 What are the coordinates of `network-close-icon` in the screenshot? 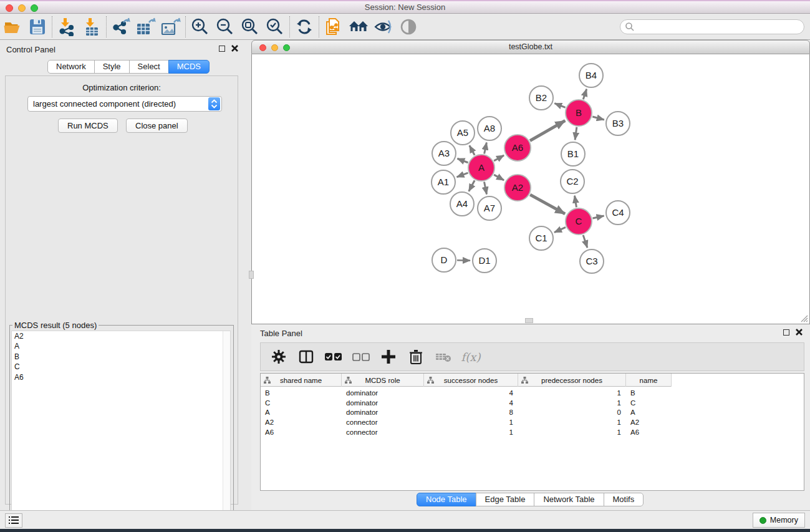 It's located at (263, 47).